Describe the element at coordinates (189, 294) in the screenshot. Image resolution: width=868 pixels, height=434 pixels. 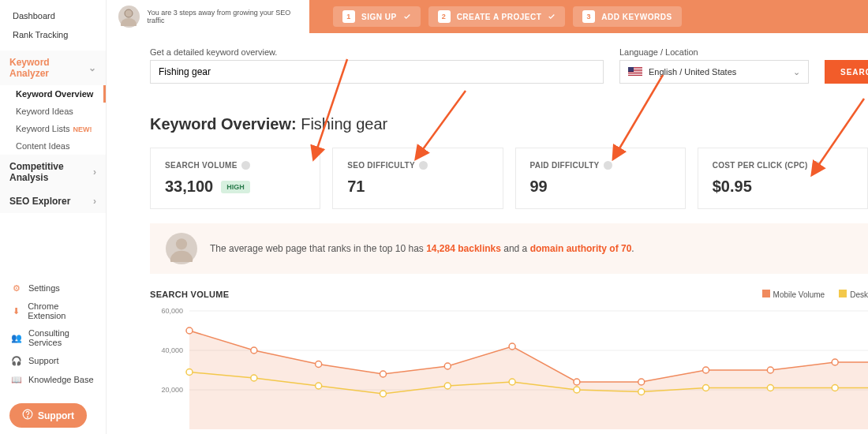
I see `chart-title: SEARCH VOLUME` at that location.